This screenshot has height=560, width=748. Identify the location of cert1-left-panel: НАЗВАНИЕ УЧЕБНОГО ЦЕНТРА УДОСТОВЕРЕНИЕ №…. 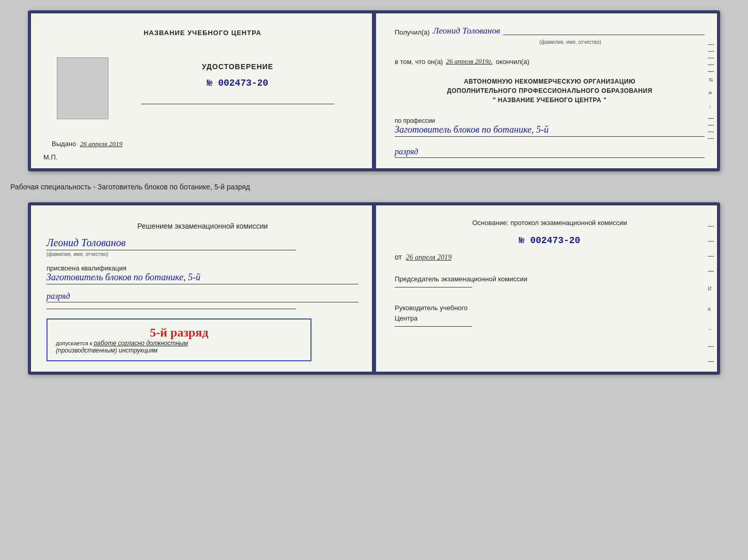
(202, 91).